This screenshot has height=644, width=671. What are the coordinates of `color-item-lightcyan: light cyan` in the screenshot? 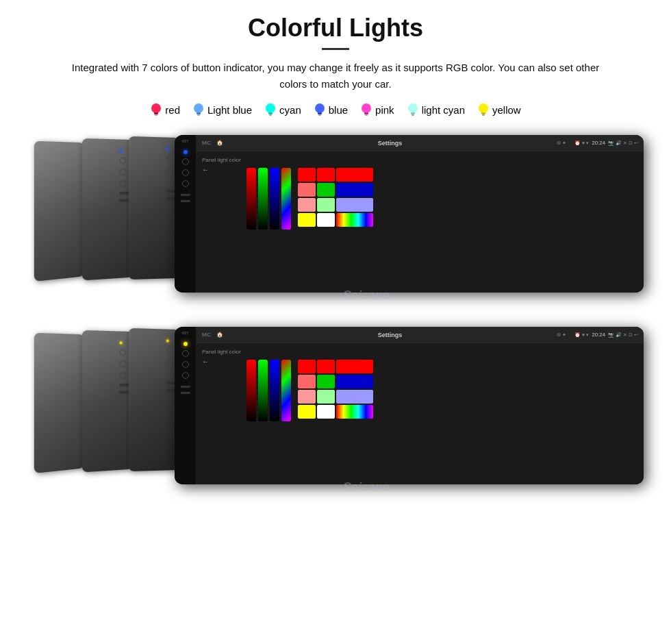 It's located at (435, 110).